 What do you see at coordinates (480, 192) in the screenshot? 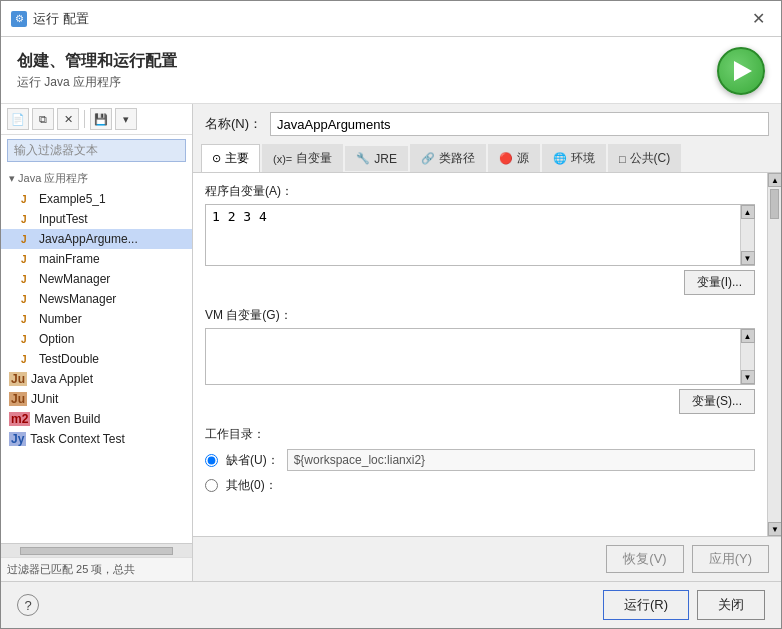
I see `program-args-label: 程序自变量(A)：` at bounding box center [480, 192].